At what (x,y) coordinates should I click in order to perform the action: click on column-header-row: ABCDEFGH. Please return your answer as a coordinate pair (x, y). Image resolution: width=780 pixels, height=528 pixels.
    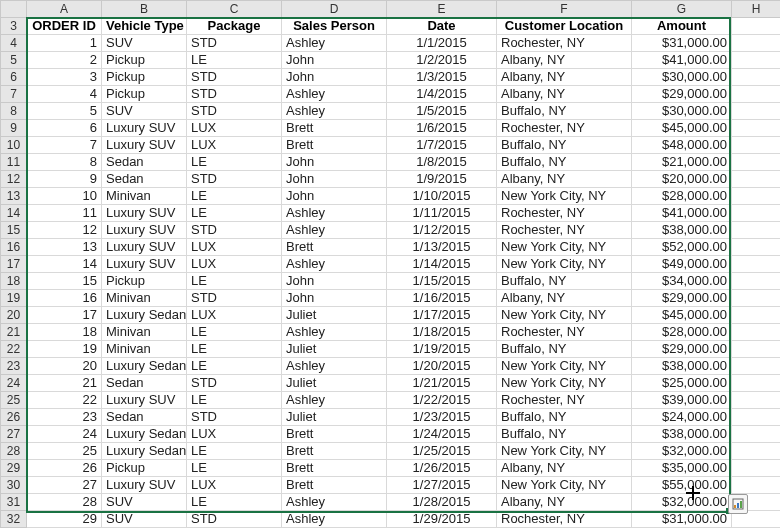
    Looking at the image, I should click on (391, 10).